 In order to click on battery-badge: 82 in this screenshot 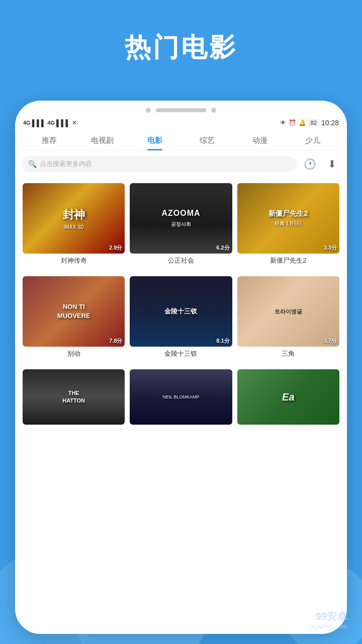, I will do `click(314, 123)`.